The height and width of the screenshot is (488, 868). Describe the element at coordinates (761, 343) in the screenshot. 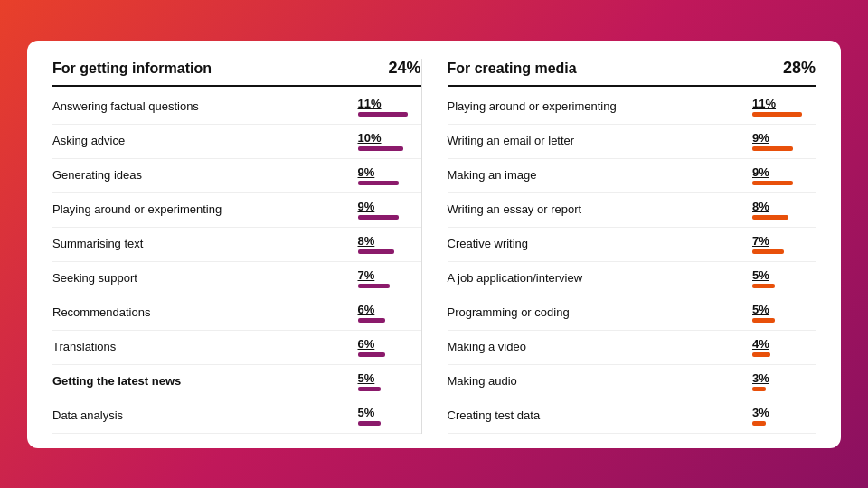

I see `row-pct: 4%` at that location.